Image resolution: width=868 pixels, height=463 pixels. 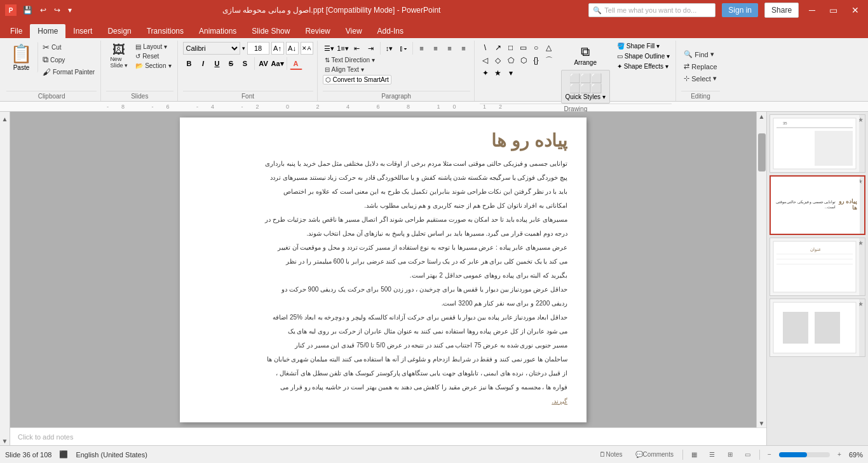 What do you see at coordinates (296, 64) in the screenshot?
I see `font-color-button: A` at bounding box center [296, 64].